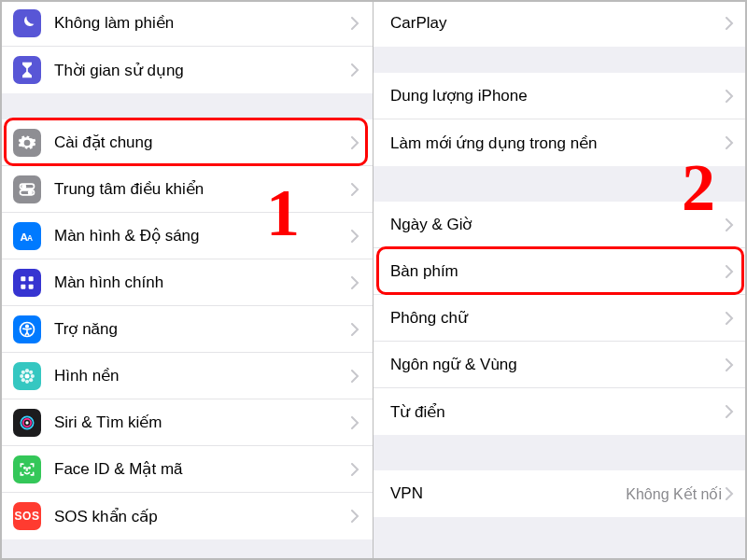  I want to click on settings-group: Không làm phiền Thời gian sử dụng, so click(187, 47).